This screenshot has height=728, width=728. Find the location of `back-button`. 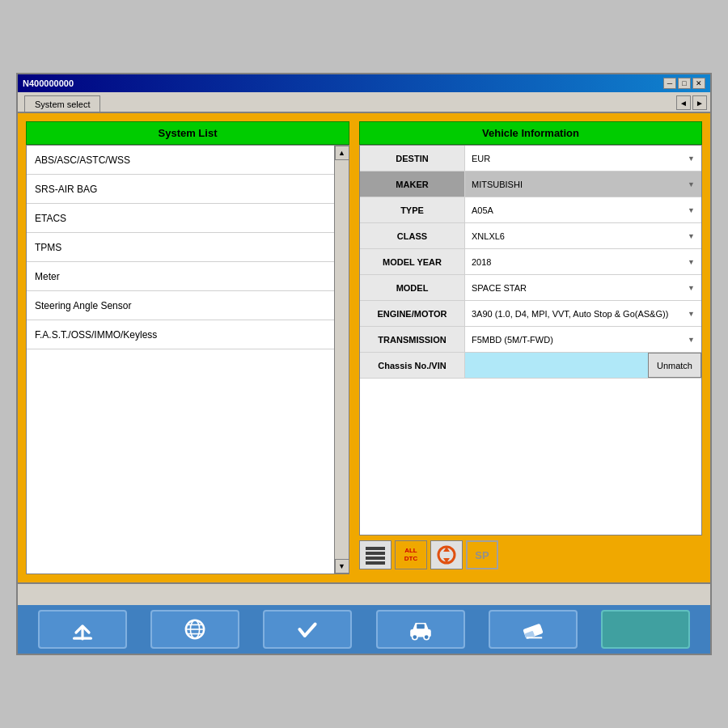

back-button is located at coordinates (83, 629).